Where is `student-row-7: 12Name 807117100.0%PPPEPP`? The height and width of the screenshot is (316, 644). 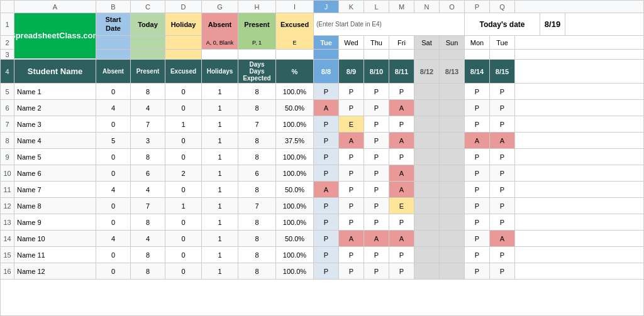 student-row-7: 12Name 807117100.0%PPPEPP is located at coordinates (322, 206).